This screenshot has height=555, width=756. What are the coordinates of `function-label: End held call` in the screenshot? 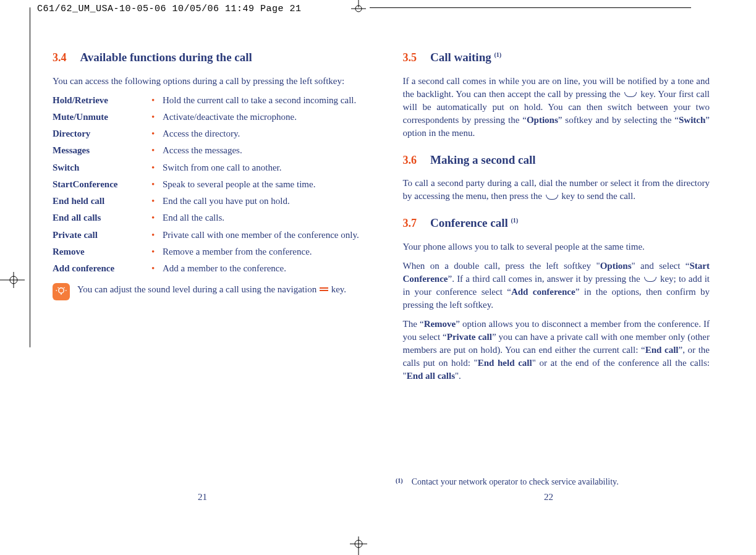 It's located at (102, 201).